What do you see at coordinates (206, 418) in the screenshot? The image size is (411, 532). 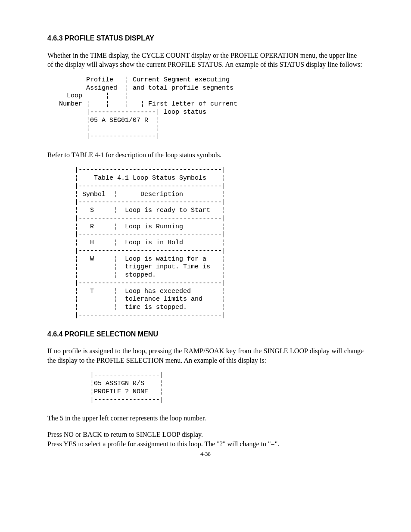 I see `loop-number-explanation: The 5 in the upper left corner represent…` at bounding box center [206, 418].